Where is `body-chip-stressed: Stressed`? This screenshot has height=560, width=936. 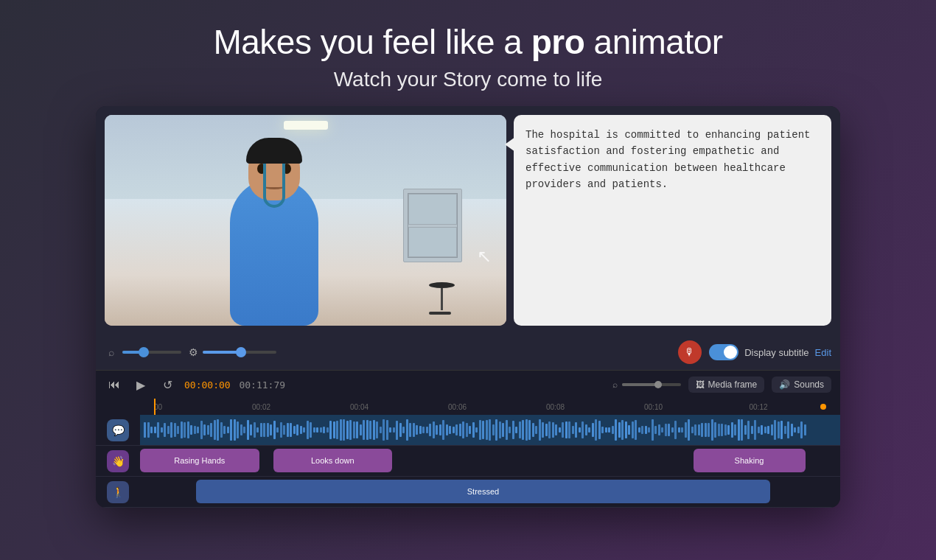 body-chip-stressed: Stressed is located at coordinates (483, 491).